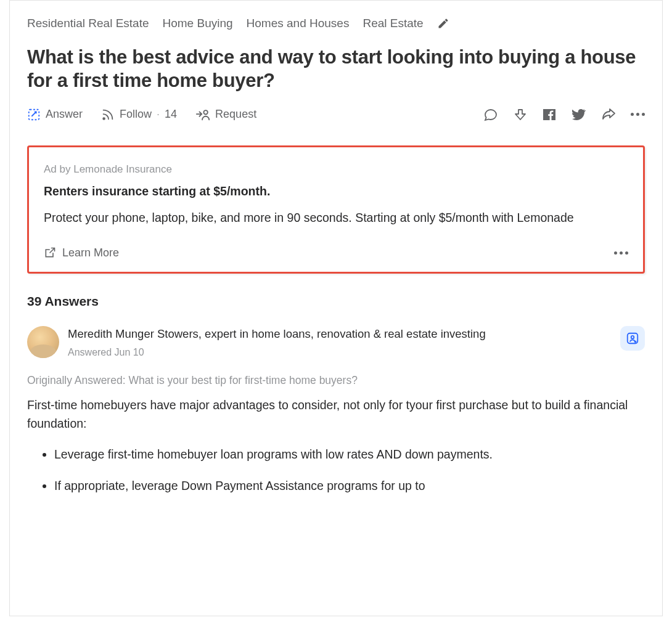  What do you see at coordinates (491, 115) in the screenshot?
I see `comment-icon` at bounding box center [491, 115].